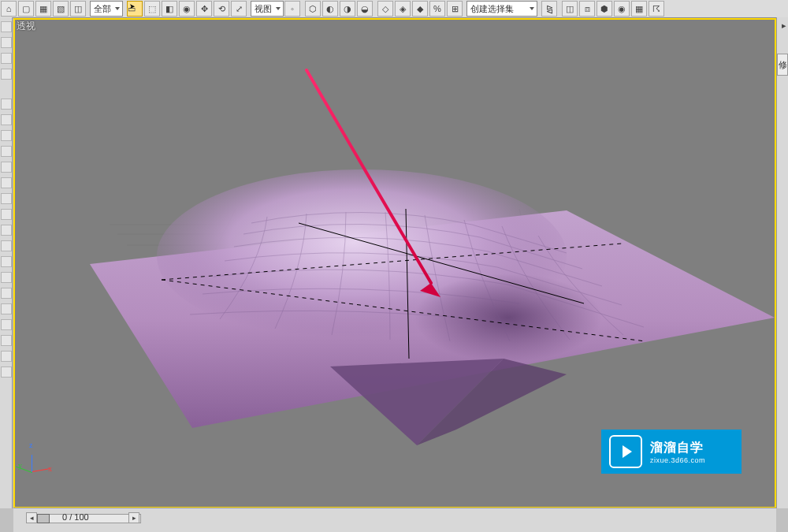  Describe the element at coordinates (678, 460) in the screenshot. I see `watermark-subtitle: zixue.3d66.com` at that location.